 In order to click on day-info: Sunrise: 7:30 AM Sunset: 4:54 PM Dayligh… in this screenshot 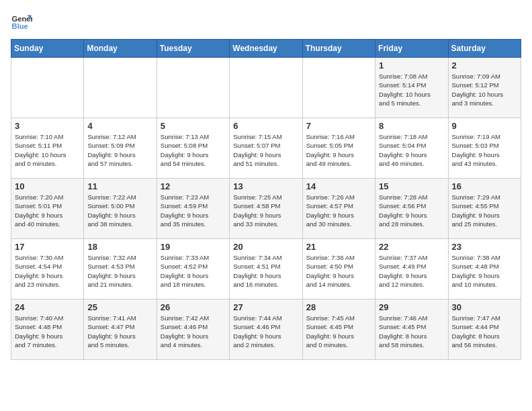, I will do `click(47, 271)`.